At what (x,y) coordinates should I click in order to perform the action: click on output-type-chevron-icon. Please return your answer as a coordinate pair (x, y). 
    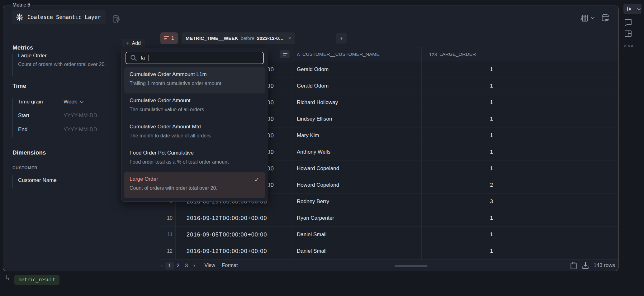
    Looking at the image, I should click on (592, 18).